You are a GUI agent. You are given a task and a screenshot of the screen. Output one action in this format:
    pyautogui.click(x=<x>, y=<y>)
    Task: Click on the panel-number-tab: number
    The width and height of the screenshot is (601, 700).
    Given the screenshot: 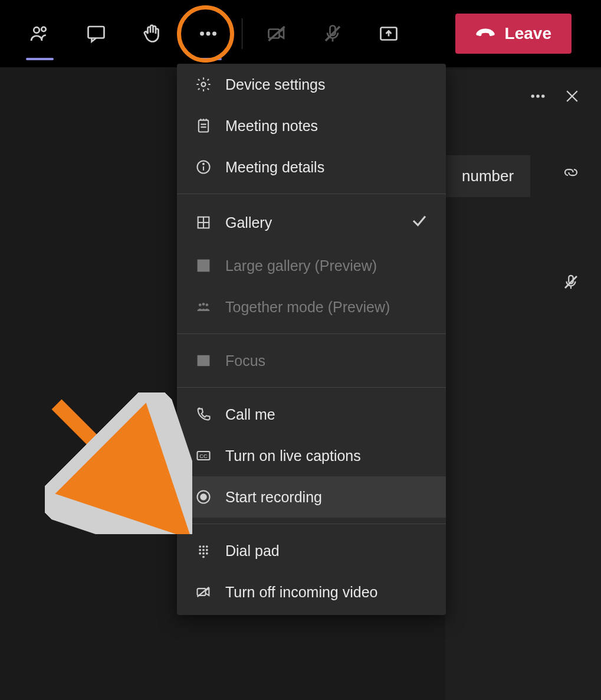 What is the action you would take?
    pyautogui.click(x=488, y=176)
    